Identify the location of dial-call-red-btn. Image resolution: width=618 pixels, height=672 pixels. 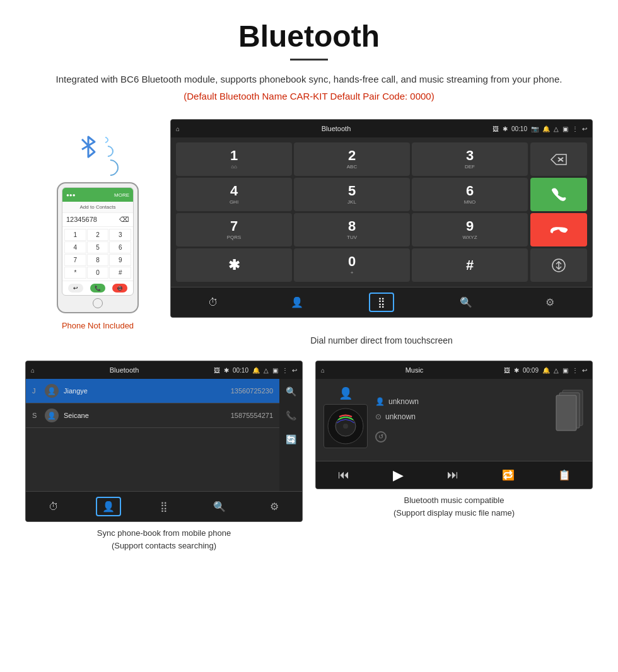
(559, 229).